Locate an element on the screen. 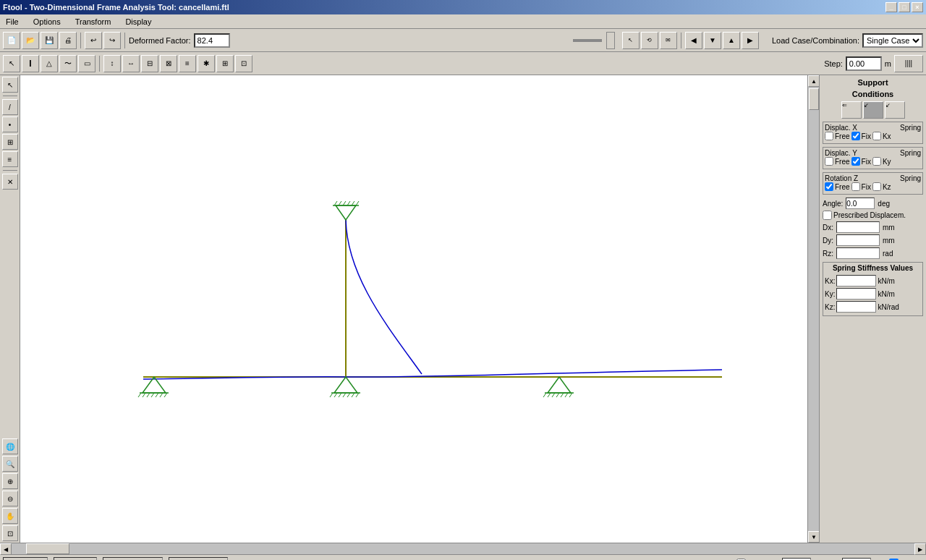 The width and height of the screenshot is (926, 560). fix-z-check is located at coordinates (856, 187).